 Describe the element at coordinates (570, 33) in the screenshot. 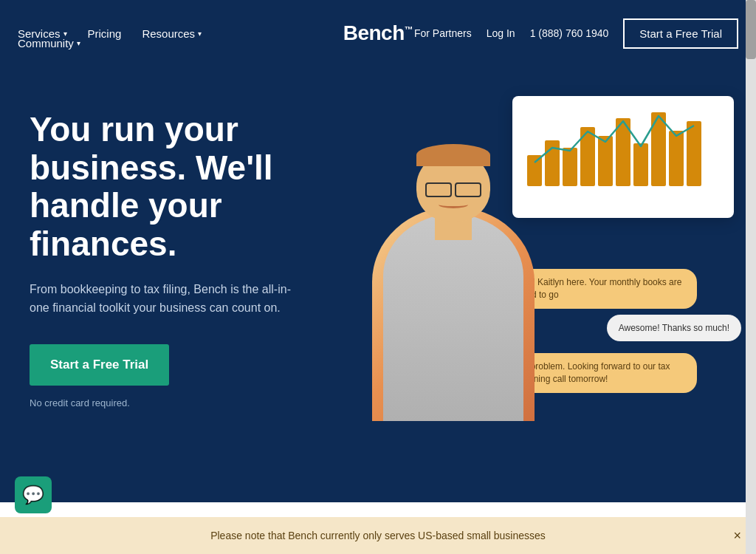

I see `phone-number: 1 (888) 760 1940` at that location.